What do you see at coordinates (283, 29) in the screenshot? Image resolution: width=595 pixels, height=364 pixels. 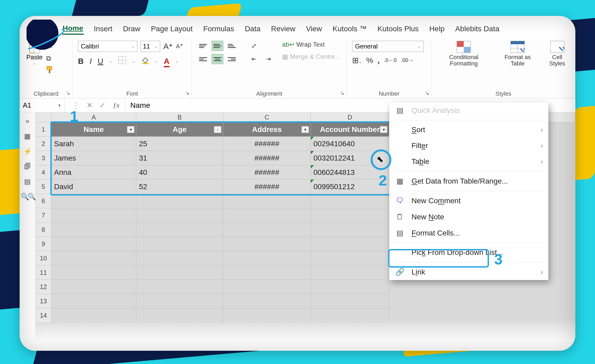 I see `tab-review: Review` at bounding box center [283, 29].